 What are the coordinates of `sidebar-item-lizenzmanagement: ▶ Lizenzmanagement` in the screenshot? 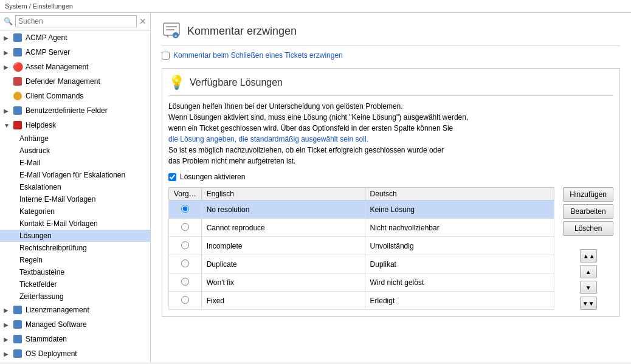 It's located at (75, 310).